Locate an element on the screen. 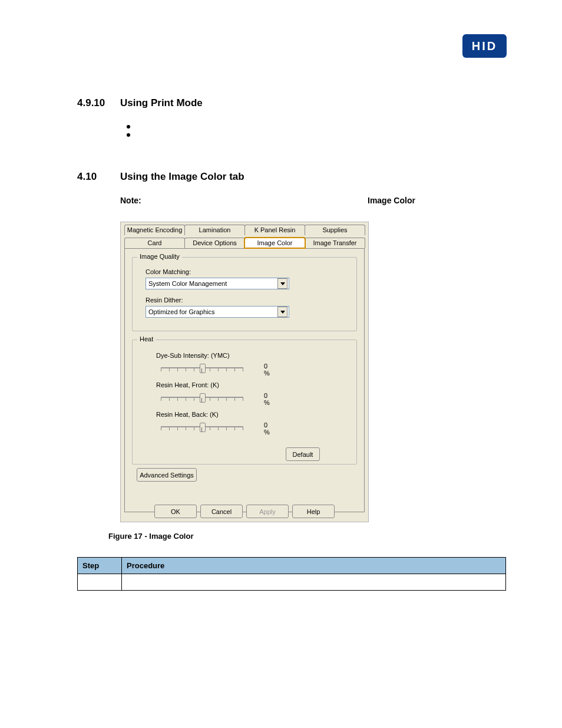  dropdown-color-matching: System Color Management is located at coordinates (217, 284).